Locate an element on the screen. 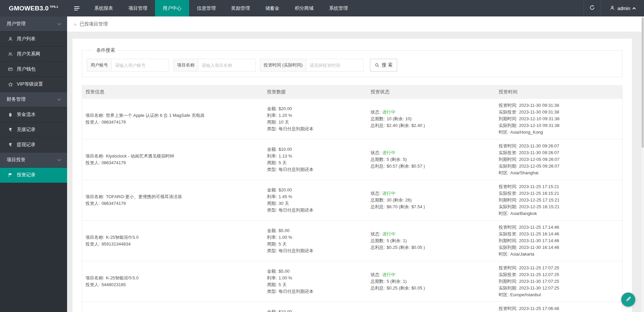 The height and width of the screenshot is (312, 644). sidebar-item: ฿资金流水 is located at coordinates (34, 115).